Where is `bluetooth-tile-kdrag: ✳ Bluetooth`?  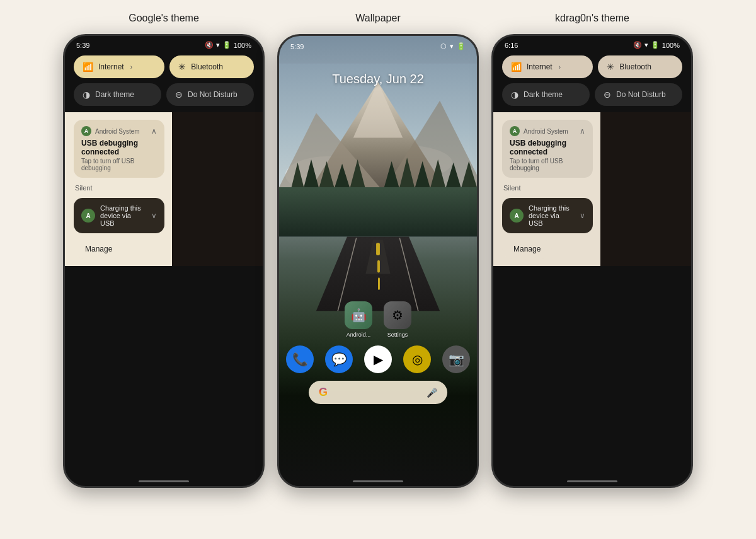
bluetooth-tile-kdrag: ✳ Bluetooth is located at coordinates (640, 67).